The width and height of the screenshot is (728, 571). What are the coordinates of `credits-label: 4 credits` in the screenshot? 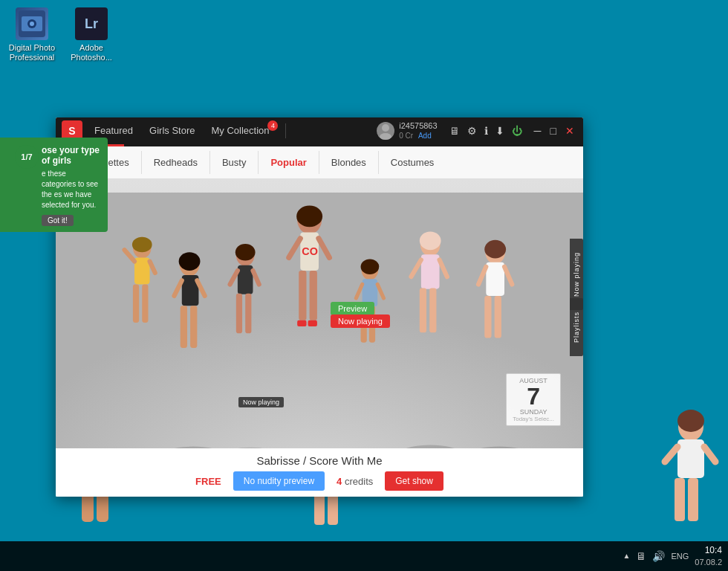 It's located at (355, 482).